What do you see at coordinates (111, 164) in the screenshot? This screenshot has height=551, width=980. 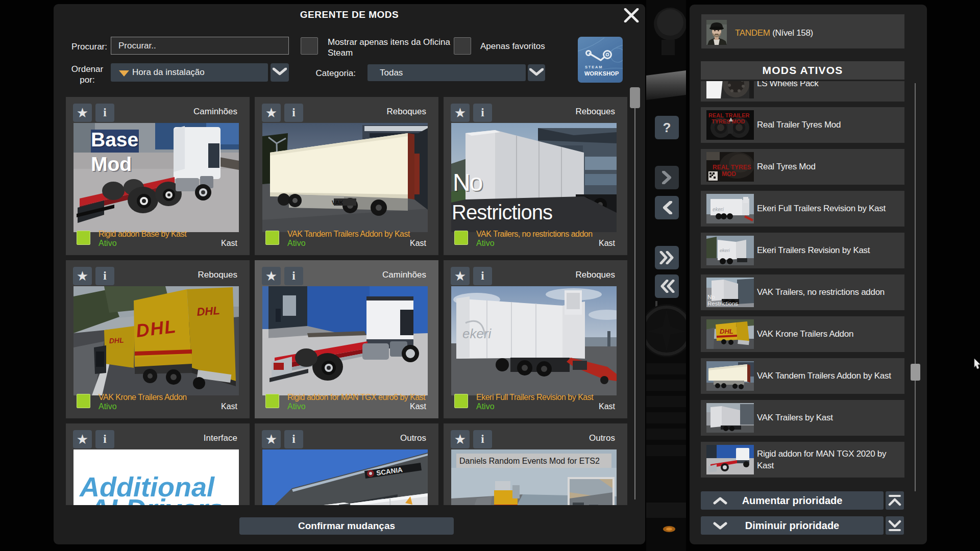 I see `svg-text: Mod` at bounding box center [111, 164].